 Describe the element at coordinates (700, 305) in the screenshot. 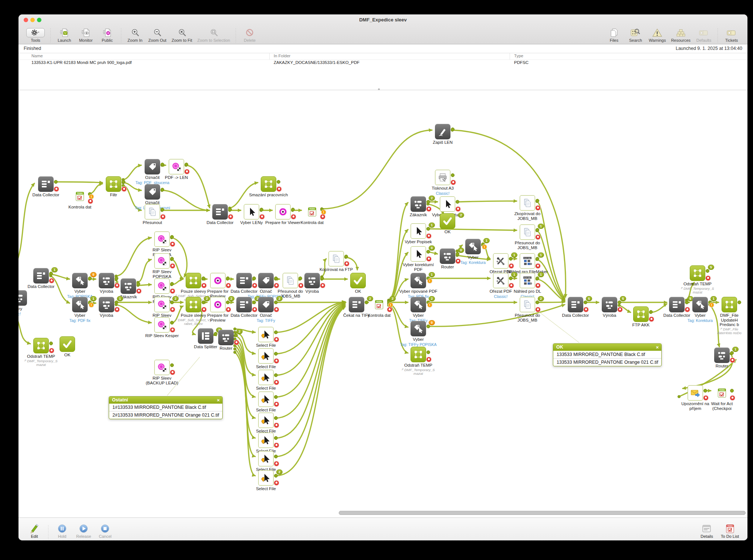

I see `node-vyber-korektura-far: VyberTag: Korektura1!` at that location.